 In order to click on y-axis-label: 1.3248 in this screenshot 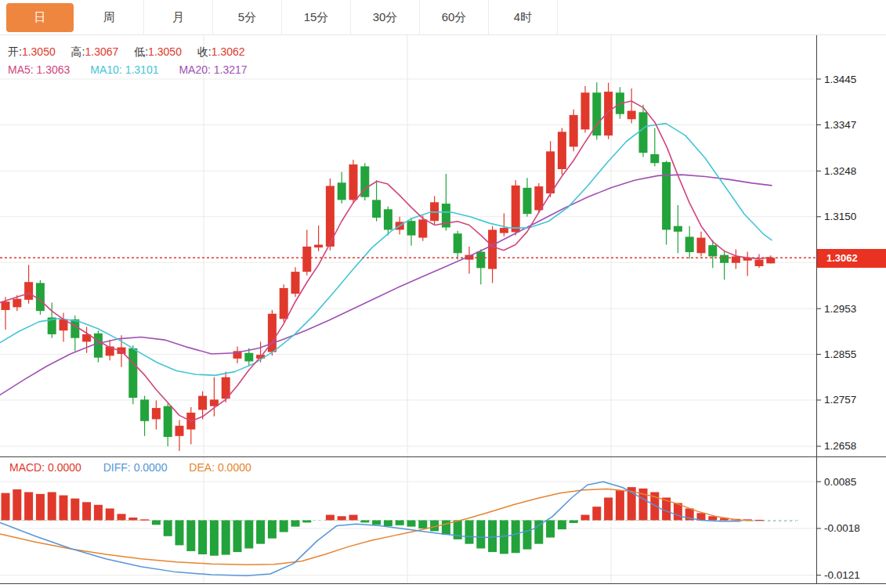, I will do `click(840, 171)`.